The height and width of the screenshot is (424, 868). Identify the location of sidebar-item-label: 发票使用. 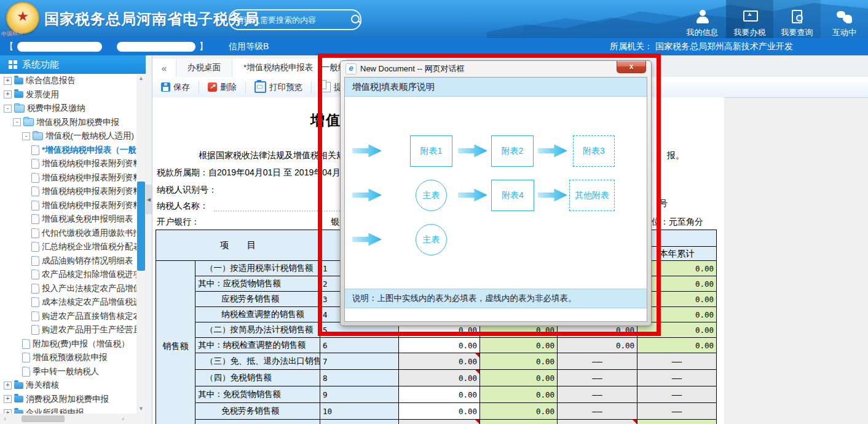
(42, 95).